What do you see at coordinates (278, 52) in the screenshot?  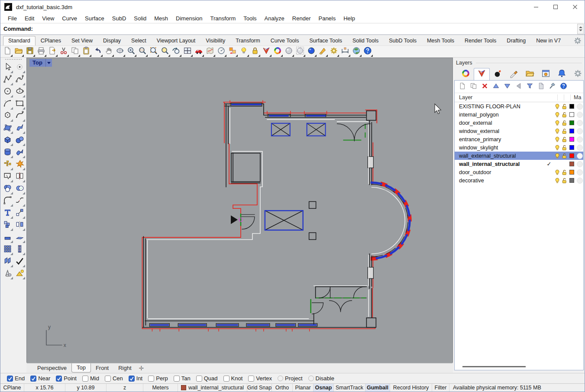 I see `tool-color-wheel-button` at bounding box center [278, 52].